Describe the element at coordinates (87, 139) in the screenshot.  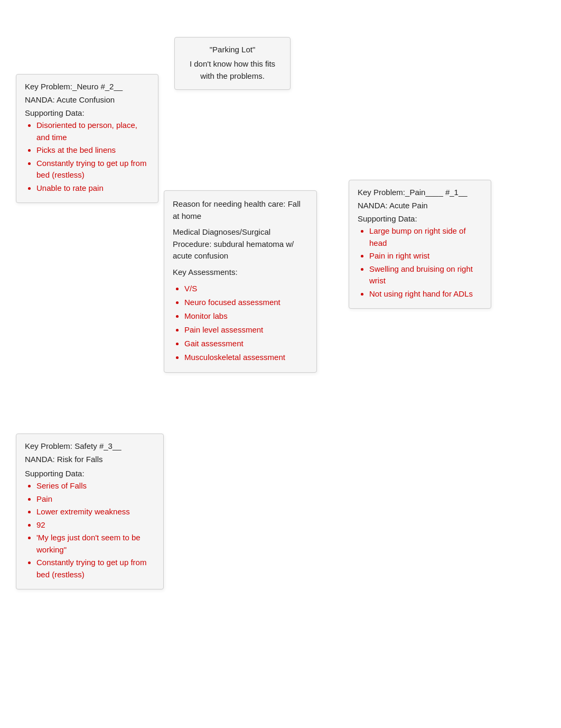
I see `neuro-card: Key Problem:_Neuro #_2__ NANDA: Acute Co…` at that location.